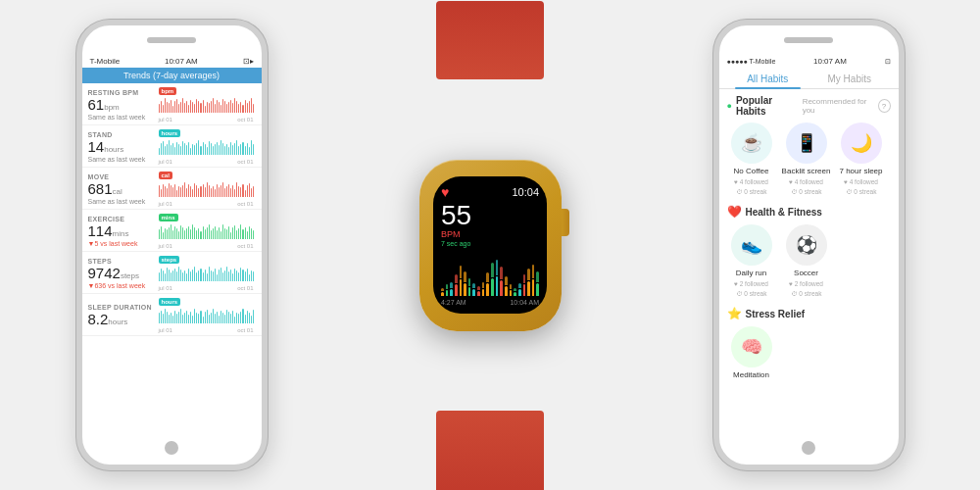 The height and width of the screenshot is (490, 980). What do you see at coordinates (122, 231) in the screenshot?
I see `metric-left: EXERCISE 114mins ▼5 vs last week` at bounding box center [122, 231].